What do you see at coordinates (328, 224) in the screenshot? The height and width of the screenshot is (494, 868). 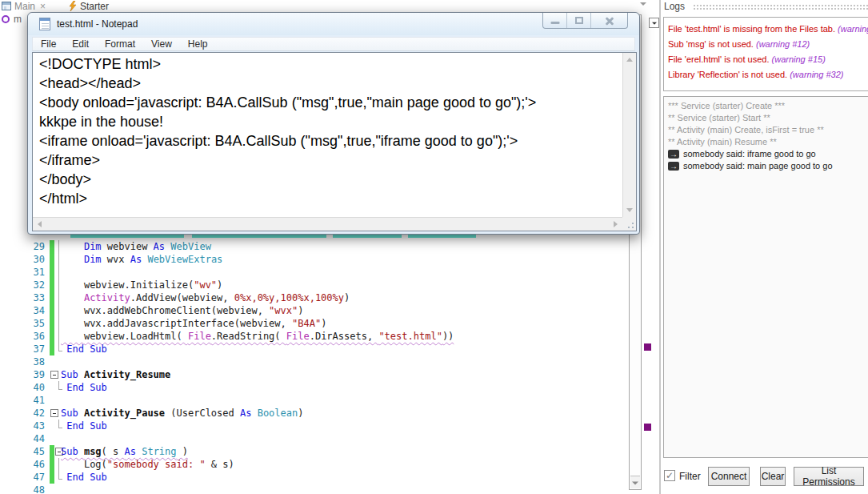 I see `notepad-horizontal-scrollbar` at bounding box center [328, 224].